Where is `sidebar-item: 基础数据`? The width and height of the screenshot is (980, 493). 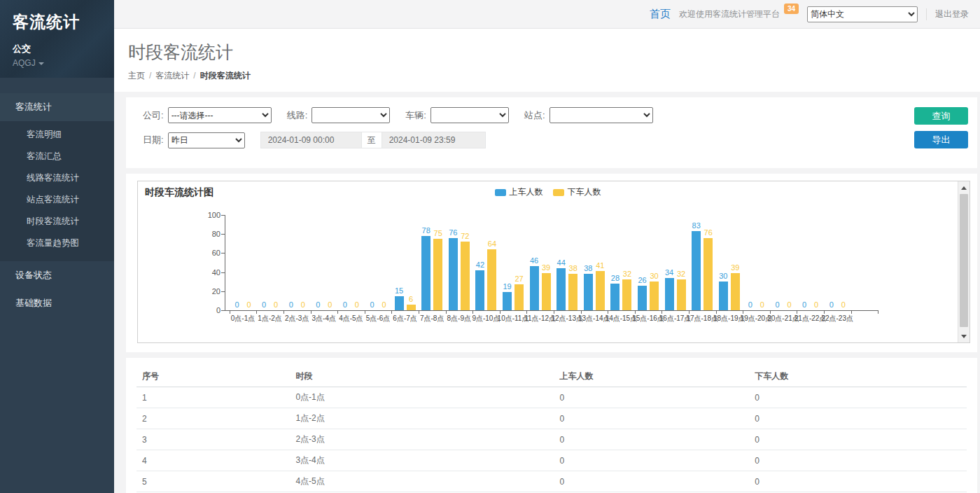 sidebar-item: 基础数据 is located at coordinates (57, 303).